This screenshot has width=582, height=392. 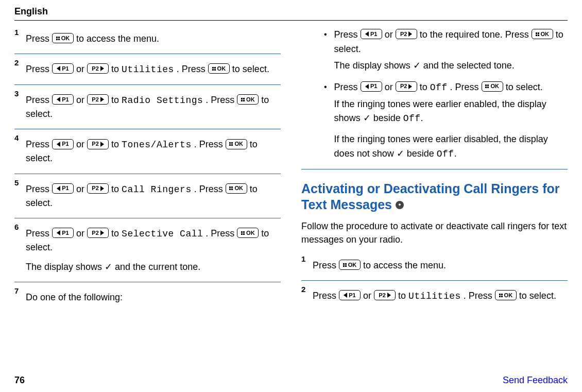 I want to click on result-text: If the ringing tones were earlier disabl…, so click(x=451, y=147).